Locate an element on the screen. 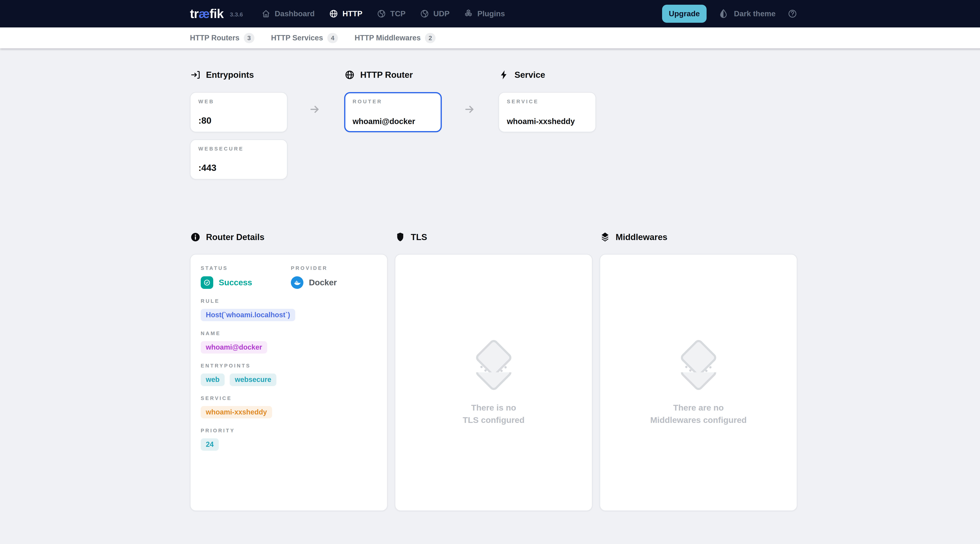 This screenshot has height=544, width=980. tab-http-middlewares: HTTP Middlewares 2 is located at coordinates (395, 38).